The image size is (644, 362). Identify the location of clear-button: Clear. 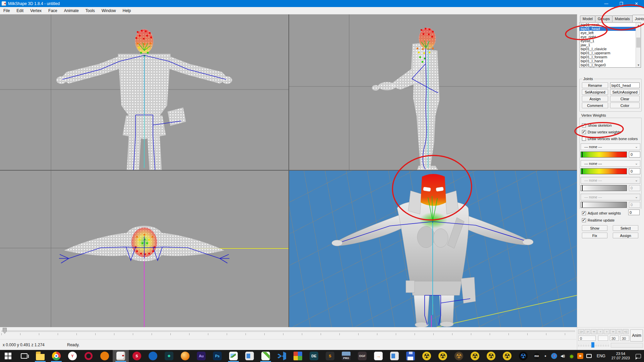
(625, 99).